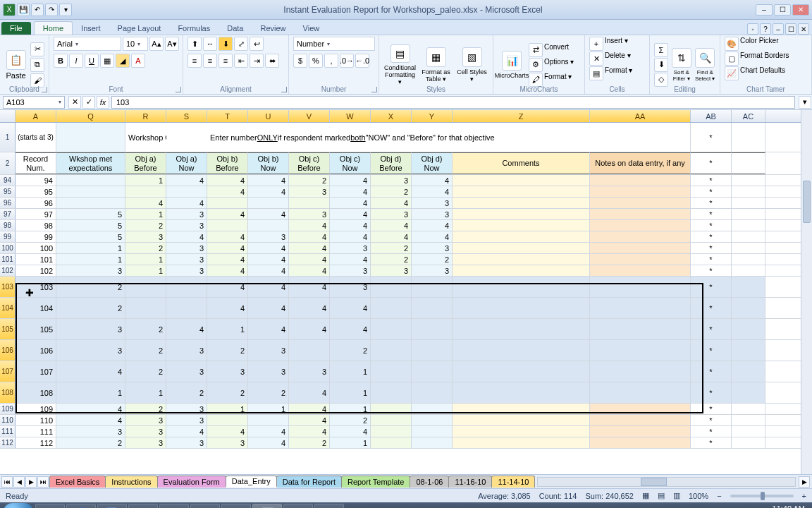 The image size is (812, 508). What do you see at coordinates (269, 116) in the screenshot?
I see `col-header: U` at bounding box center [269, 116].